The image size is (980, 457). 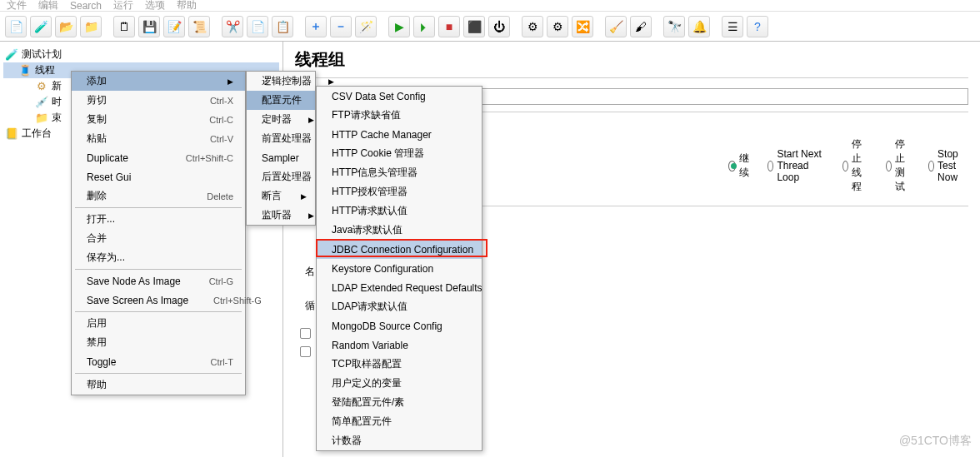 What do you see at coordinates (758, 27) in the screenshot?
I see `help-icon: ?` at bounding box center [758, 27].